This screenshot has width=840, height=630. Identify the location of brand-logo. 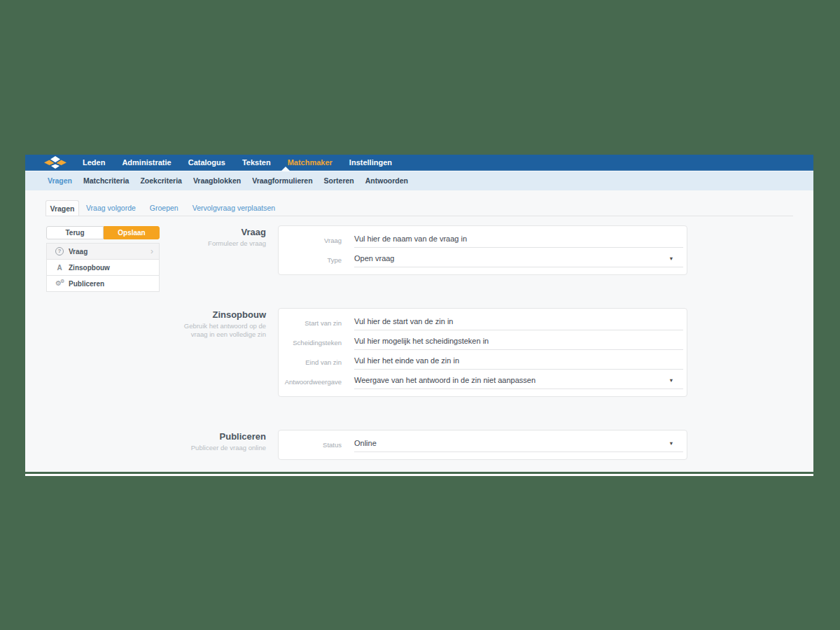
(55, 162).